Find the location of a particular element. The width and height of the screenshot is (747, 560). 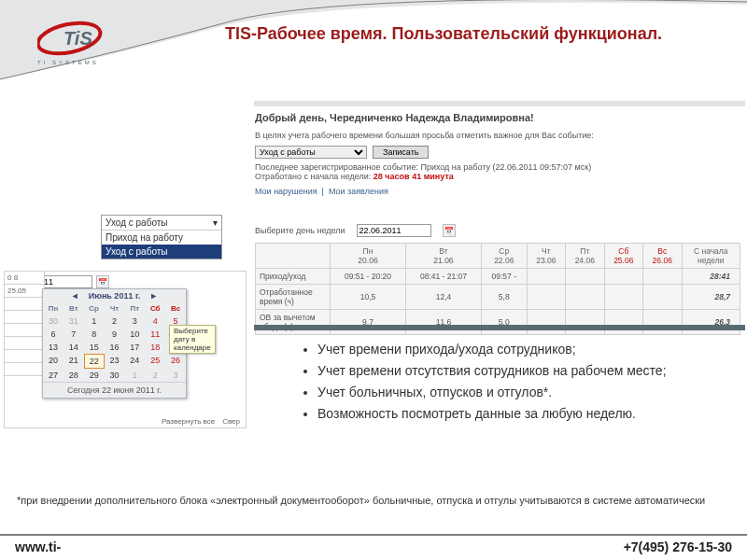

footer-site: www.ti- is located at coordinates (37, 547).